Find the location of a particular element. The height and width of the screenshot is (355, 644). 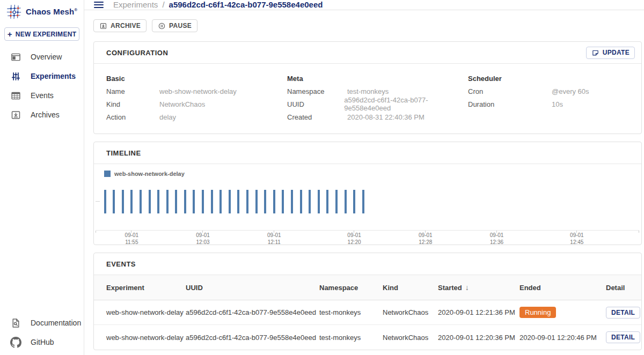

sidebar-item-archives: Archives is located at coordinates (42, 115).